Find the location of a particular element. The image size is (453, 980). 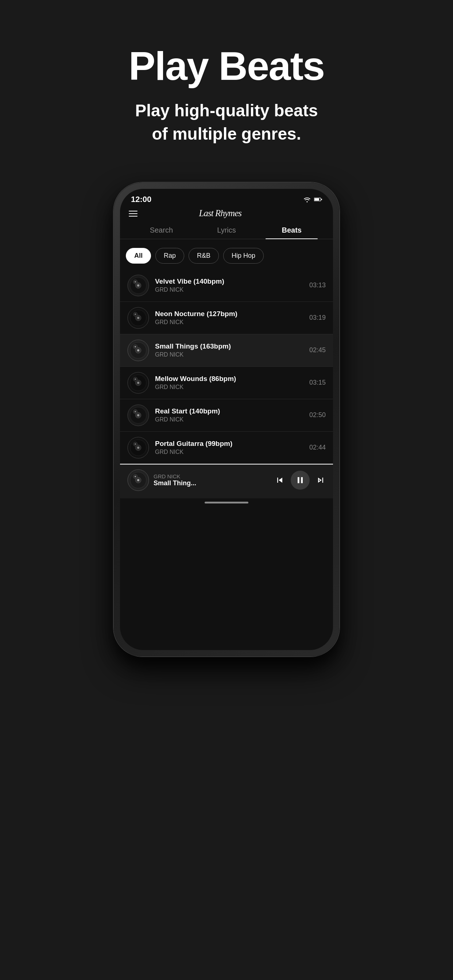

track-name: Velvet Vibe (140bpm) is located at coordinates (229, 282).